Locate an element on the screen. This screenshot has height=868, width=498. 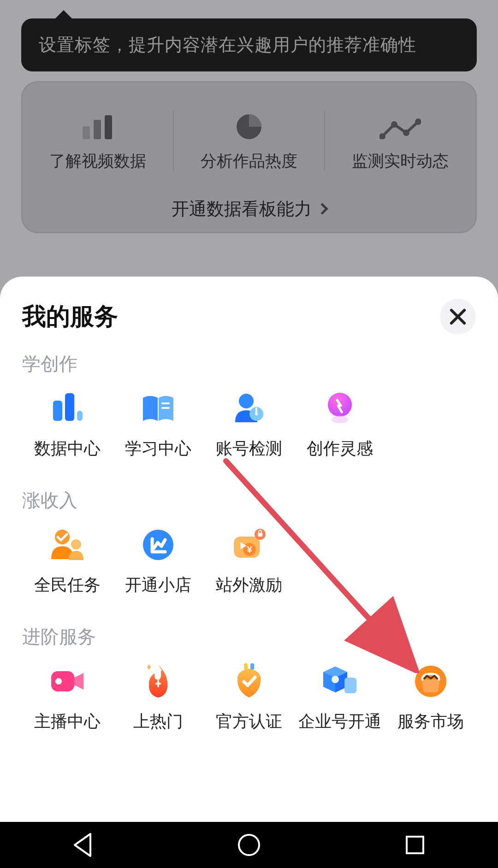
system-nav-bar is located at coordinates (249, 845).